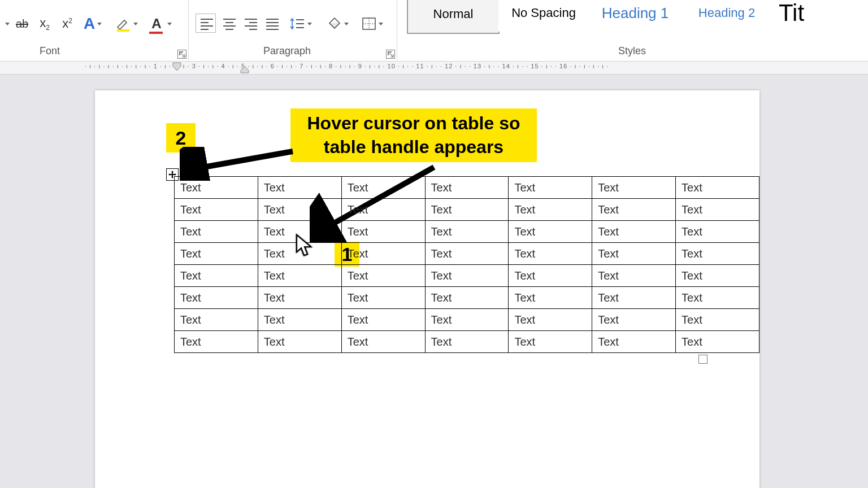 This screenshot has height=488, width=868. Describe the element at coordinates (338, 24) in the screenshot. I see `shading-button` at that location.